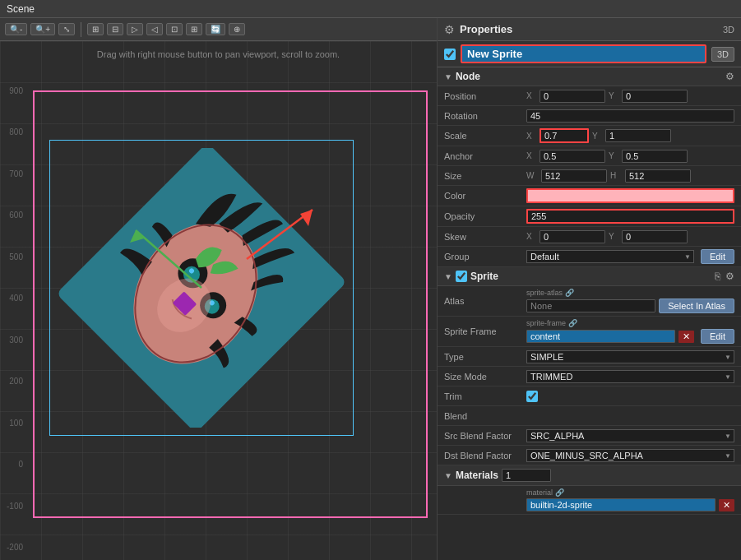 The width and height of the screenshot is (741, 560). Describe the element at coordinates (532, 396) in the screenshot. I see `trim-checkbox` at that location.